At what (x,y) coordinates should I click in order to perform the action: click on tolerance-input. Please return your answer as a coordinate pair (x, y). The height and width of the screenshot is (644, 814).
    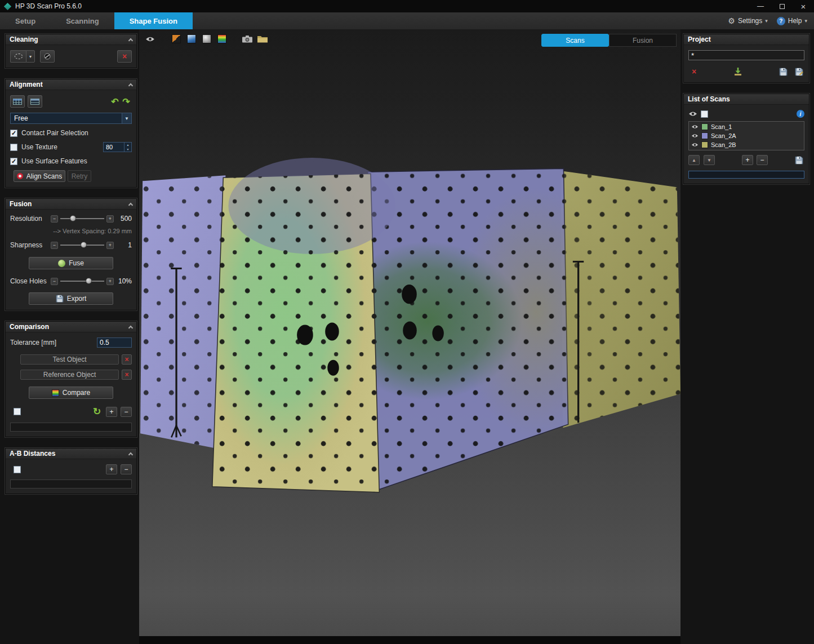
    Looking at the image, I should click on (114, 343).